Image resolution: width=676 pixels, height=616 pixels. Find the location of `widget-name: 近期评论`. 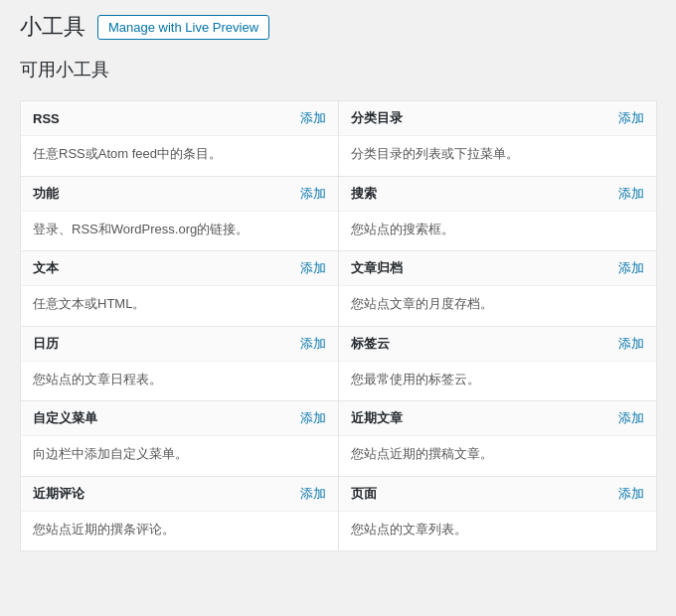

widget-name: 近期评论 is located at coordinates (59, 494).